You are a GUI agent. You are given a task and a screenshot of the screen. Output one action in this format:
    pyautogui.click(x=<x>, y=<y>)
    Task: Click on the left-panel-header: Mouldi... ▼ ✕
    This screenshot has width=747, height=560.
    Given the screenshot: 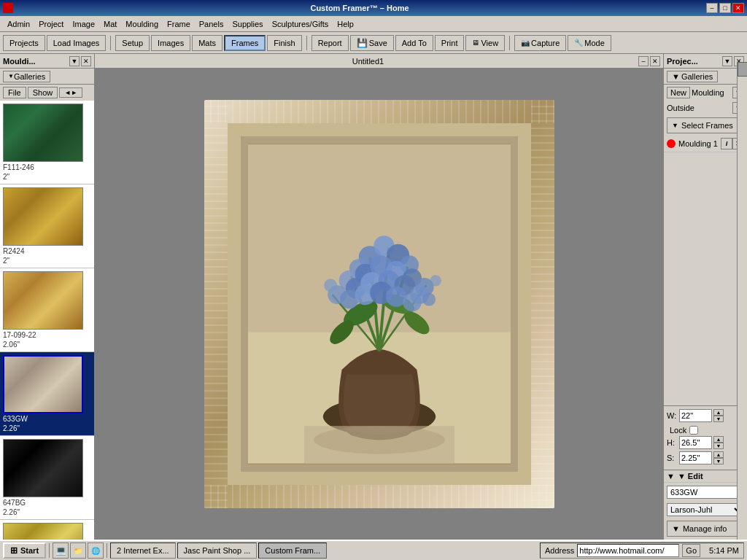 What is the action you would take?
    pyautogui.click(x=47, y=61)
    